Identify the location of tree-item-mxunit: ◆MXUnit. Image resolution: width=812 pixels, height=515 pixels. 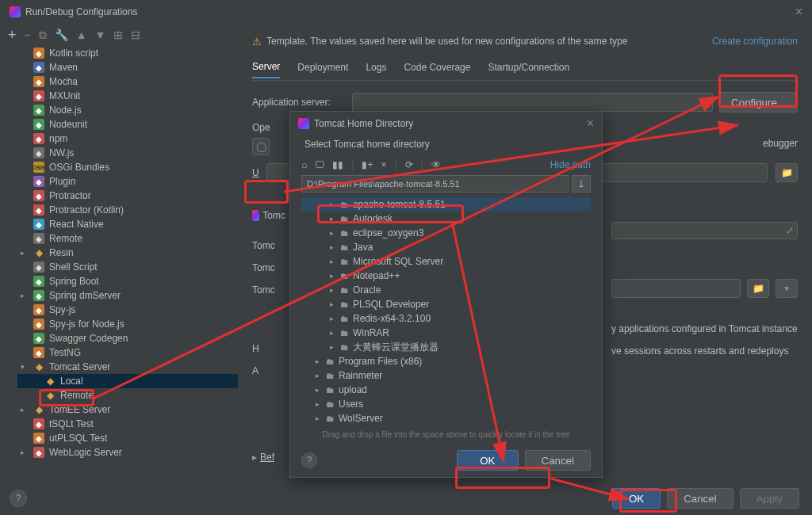
(128, 96).